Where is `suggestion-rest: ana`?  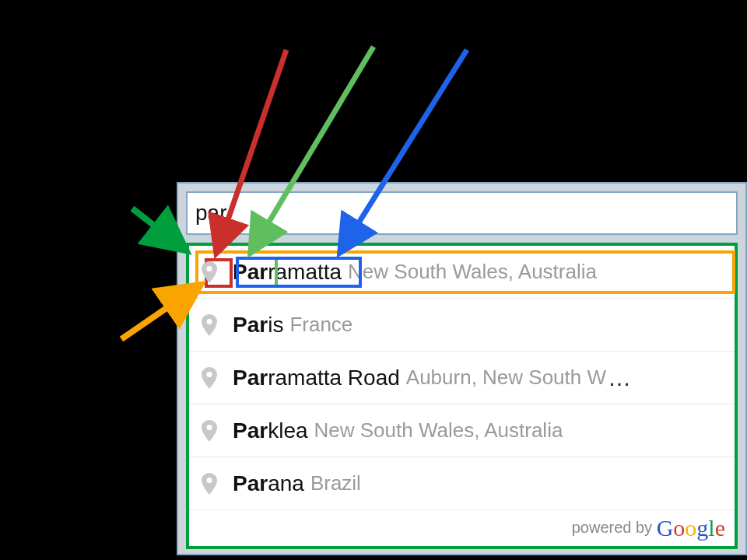
suggestion-rest: ana is located at coordinates (286, 484).